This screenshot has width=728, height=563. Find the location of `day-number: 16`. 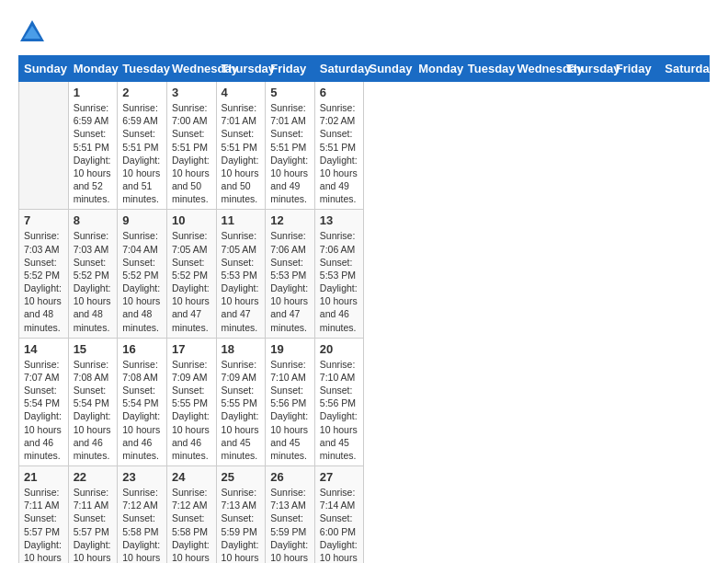

day-number: 16 is located at coordinates (142, 350).